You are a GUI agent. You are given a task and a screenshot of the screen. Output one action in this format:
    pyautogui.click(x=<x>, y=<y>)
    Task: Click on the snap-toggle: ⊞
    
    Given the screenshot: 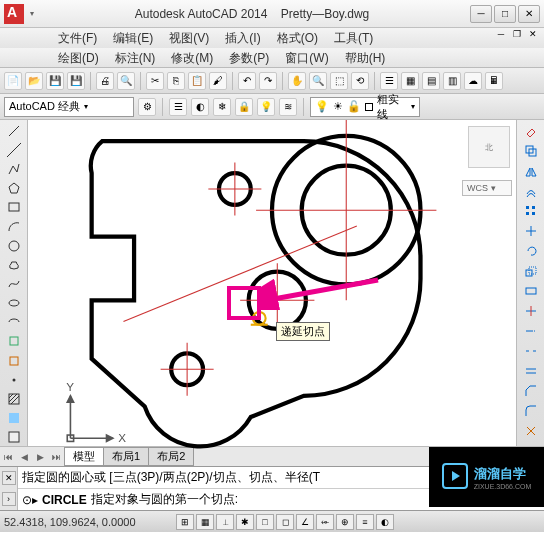 What is the action you would take?
    pyautogui.click(x=185, y=522)
    